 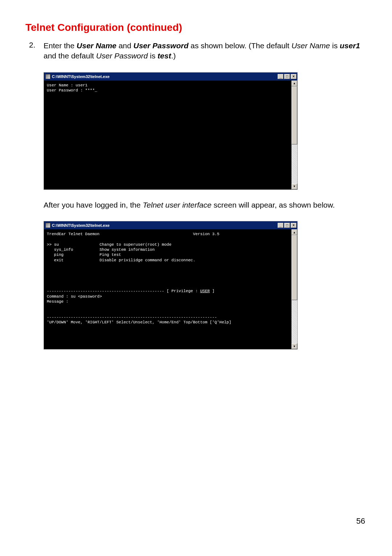 What do you see at coordinates (55, 260) in the screenshot?
I see `cmd-exit: exit` at bounding box center [55, 260].